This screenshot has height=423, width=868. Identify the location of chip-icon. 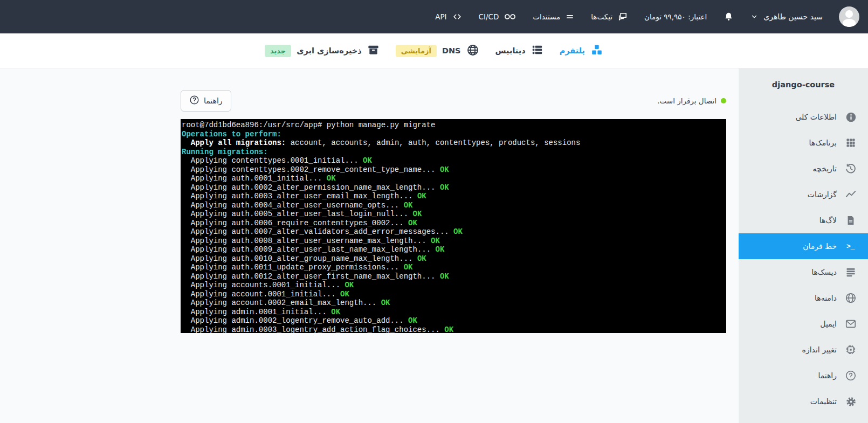
(851, 350).